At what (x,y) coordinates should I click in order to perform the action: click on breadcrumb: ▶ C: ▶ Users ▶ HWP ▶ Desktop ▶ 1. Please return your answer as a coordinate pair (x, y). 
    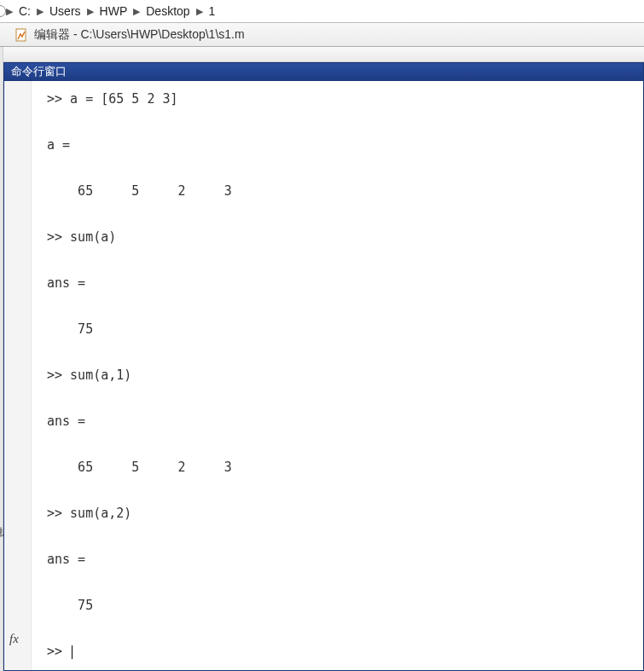
    Looking at the image, I should click on (322, 12).